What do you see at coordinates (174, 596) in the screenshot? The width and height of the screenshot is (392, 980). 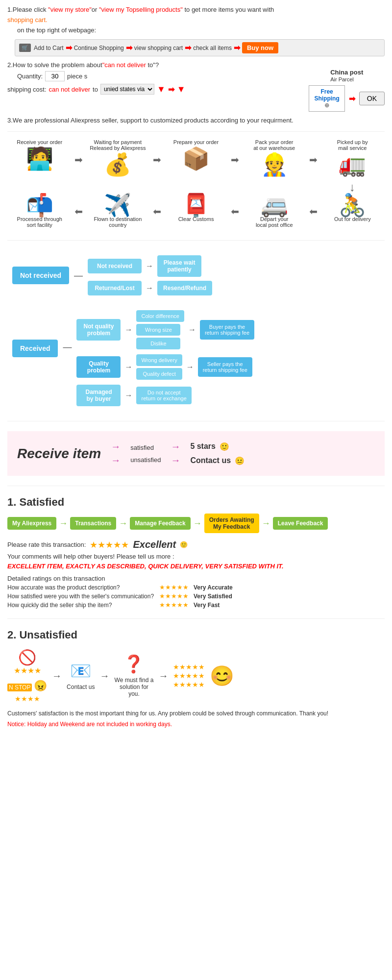 I see `rating-stars-2: ★★★★★` at bounding box center [174, 596].